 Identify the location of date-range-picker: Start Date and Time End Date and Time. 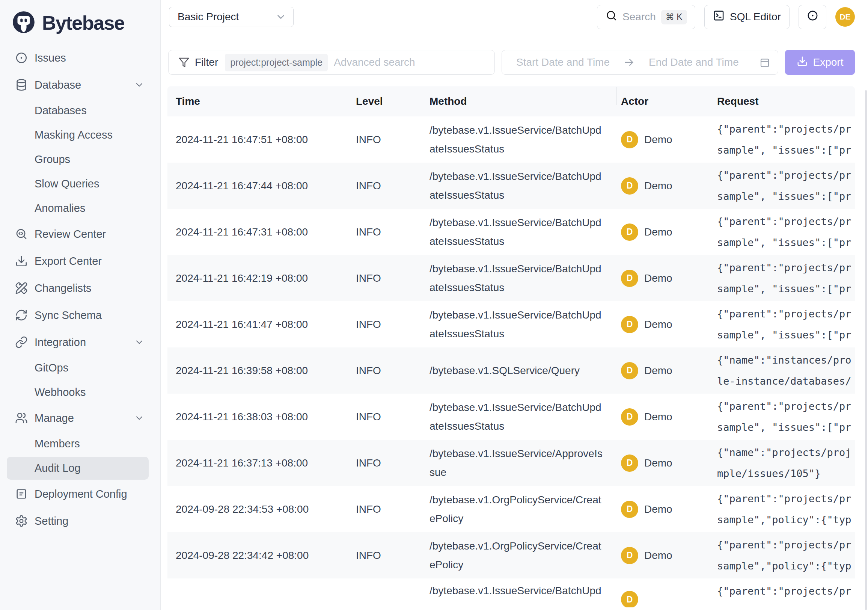
(640, 62).